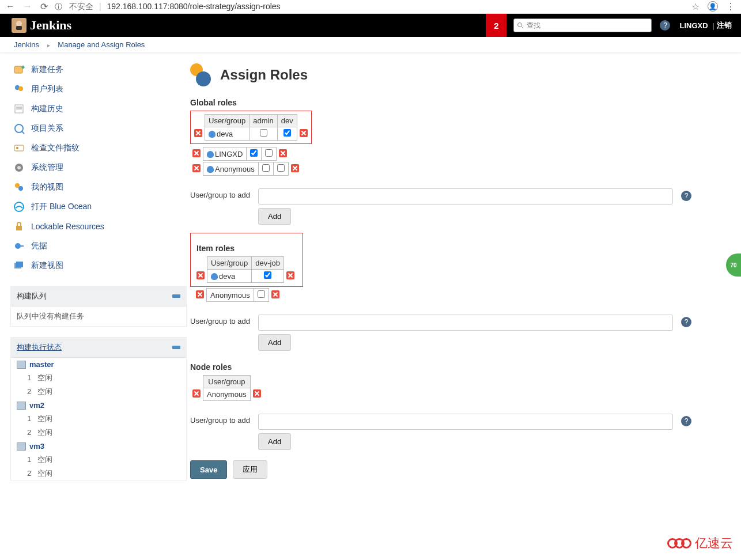 The width and height of the screenshot is (741, 560). What do you see at coordinates (99, 378) in the screenshot?
I see `executor-slot: 1 空闲` at bounding box center [99, 378].